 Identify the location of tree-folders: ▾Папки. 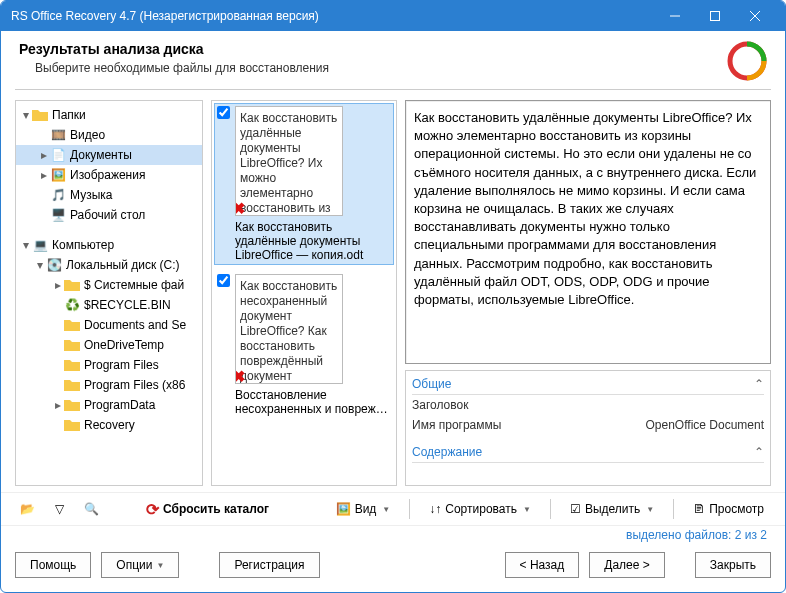
(109, 115).